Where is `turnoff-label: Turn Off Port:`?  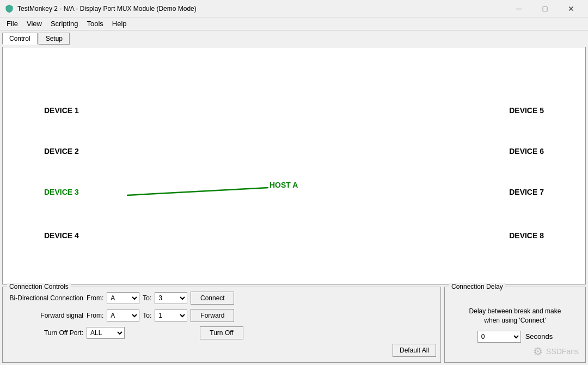
turnoff-label: Turn Off Port: is located at coordinates (45, 333).